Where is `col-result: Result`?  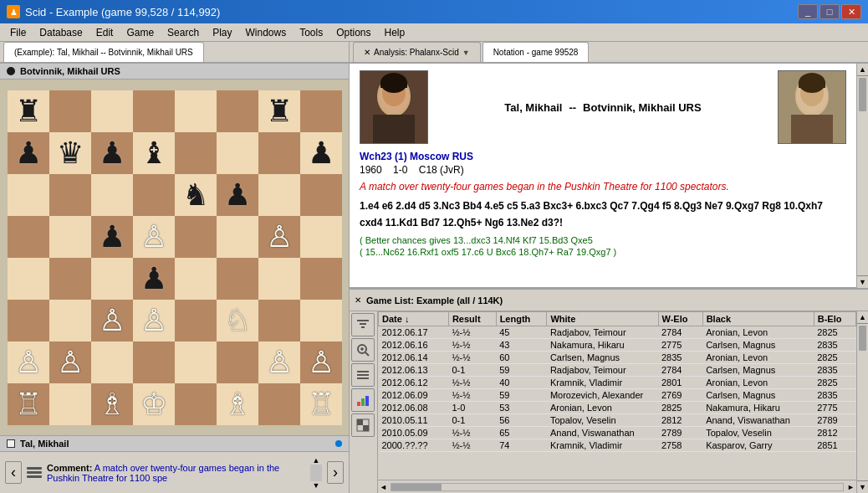 col-result: Result is located at coordinates (472, 320).